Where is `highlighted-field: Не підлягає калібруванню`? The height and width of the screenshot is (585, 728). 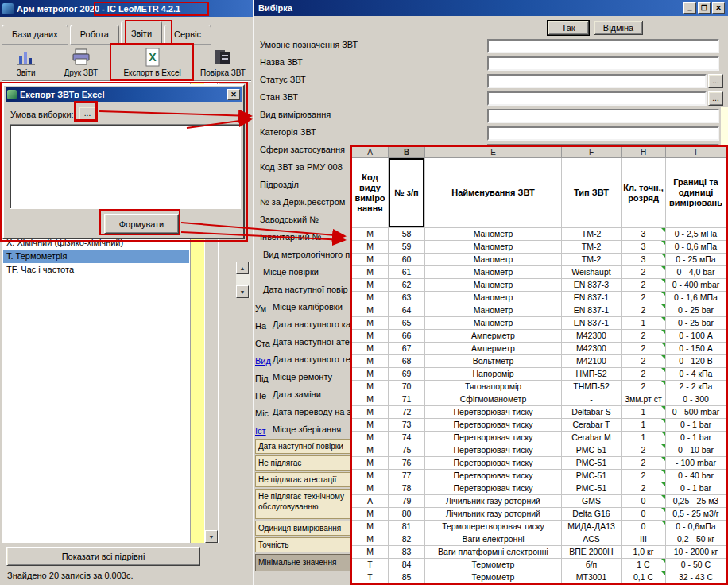 highlighted-field: Не підлягає калібруванню is located at coordinates (304, 463).